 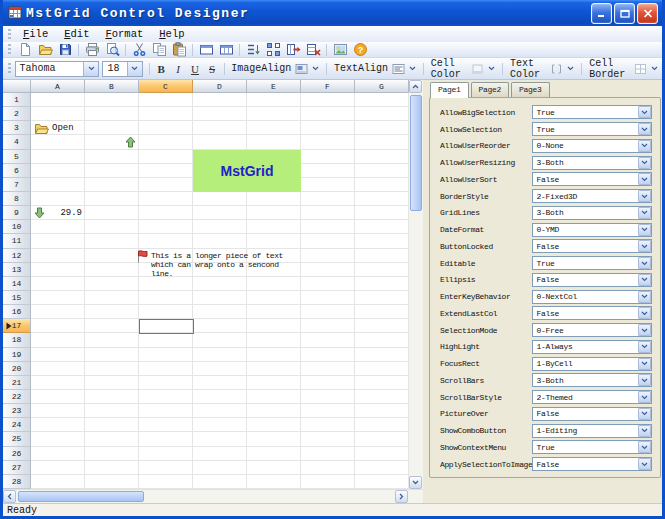 What do you see at coordinates (213, 496) in the screenshot?
I see `horizontal-scrollbar` at bounding box center [213, 496].